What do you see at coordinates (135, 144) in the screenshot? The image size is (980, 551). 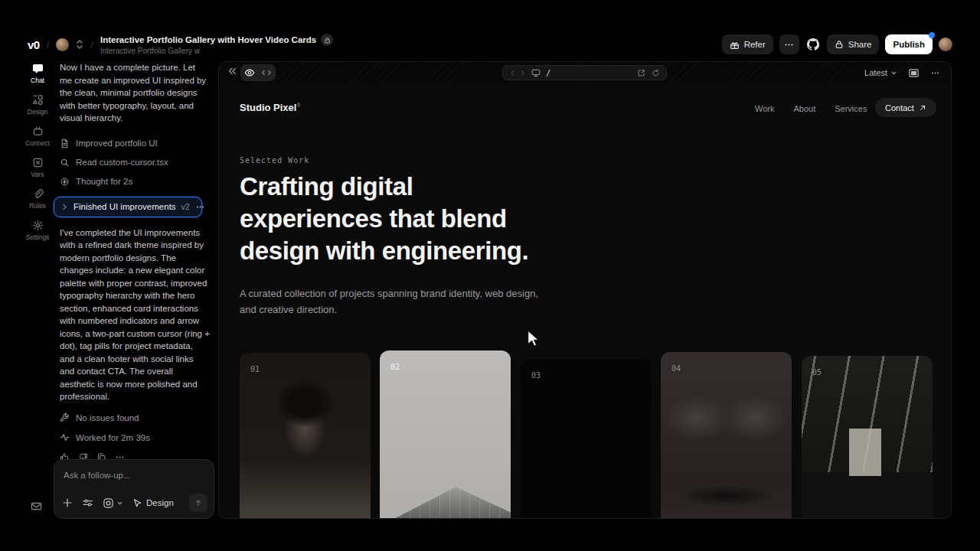 I see `step-improved-portfolio-ui: Improved portfolio UI` at bounding box center [135, 144].